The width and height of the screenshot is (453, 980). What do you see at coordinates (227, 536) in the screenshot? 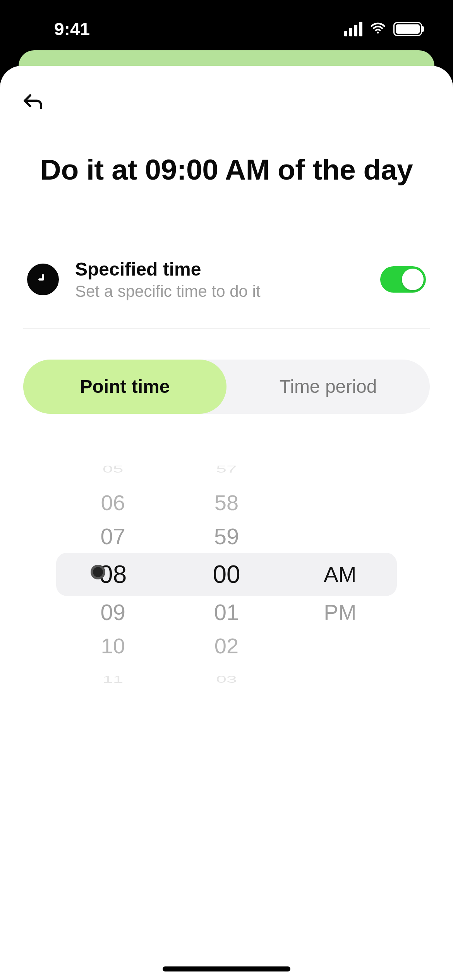
I see `minute-option: 59` at bounding box center [227, 536].